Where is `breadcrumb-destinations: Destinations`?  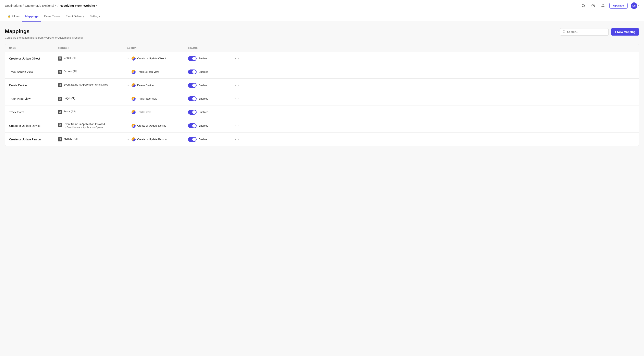 breadcrumb-destinations: Destinations is located at coordinates (14, 5).